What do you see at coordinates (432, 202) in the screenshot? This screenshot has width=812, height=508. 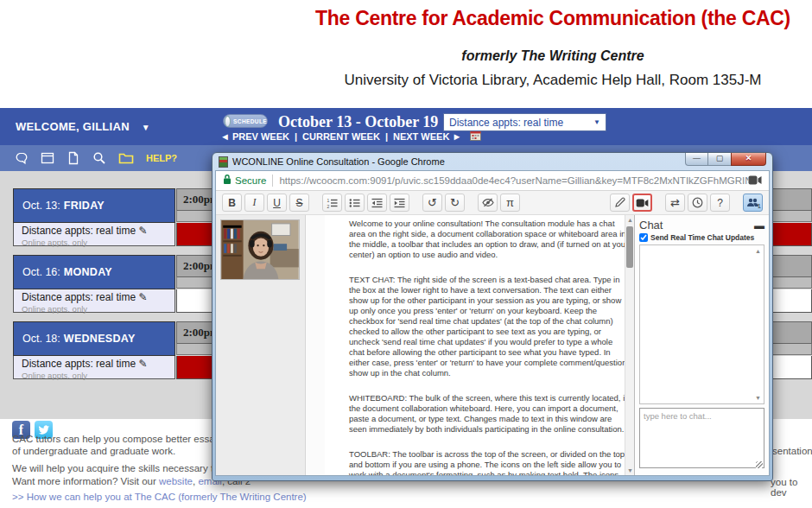 I see `undo-button: ↺` at bounding box center [432, 202].